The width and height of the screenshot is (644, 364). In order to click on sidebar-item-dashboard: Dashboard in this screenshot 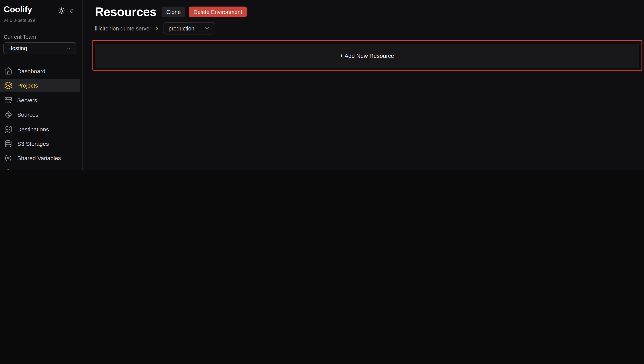, I will do `click(40, 71)`.